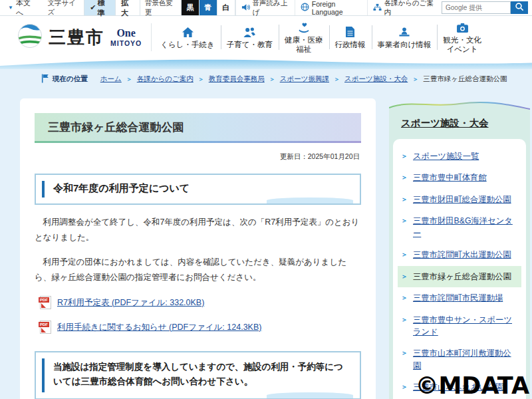  Describe the element at coordinates (350, 32) in the screenshot. I see `document-icon` at that location.